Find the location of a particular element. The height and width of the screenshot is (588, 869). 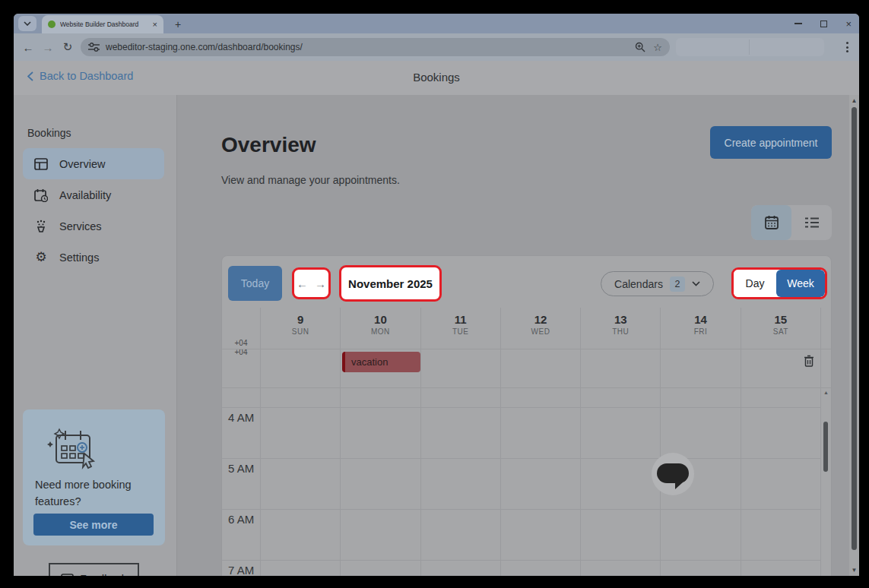

sidebar-item-label: Services is located at coordinates (81, 226).